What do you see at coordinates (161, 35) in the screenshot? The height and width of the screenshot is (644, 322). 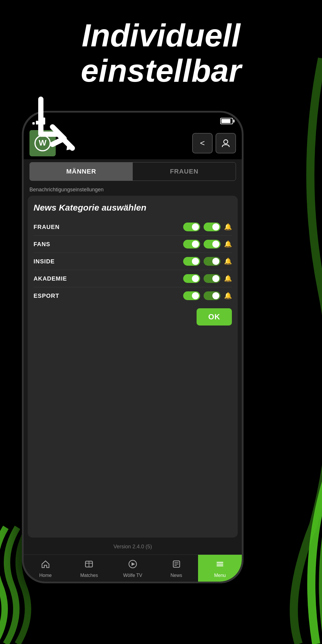 I see `headline-line1: Individuell` at bounding box center [161, 35].